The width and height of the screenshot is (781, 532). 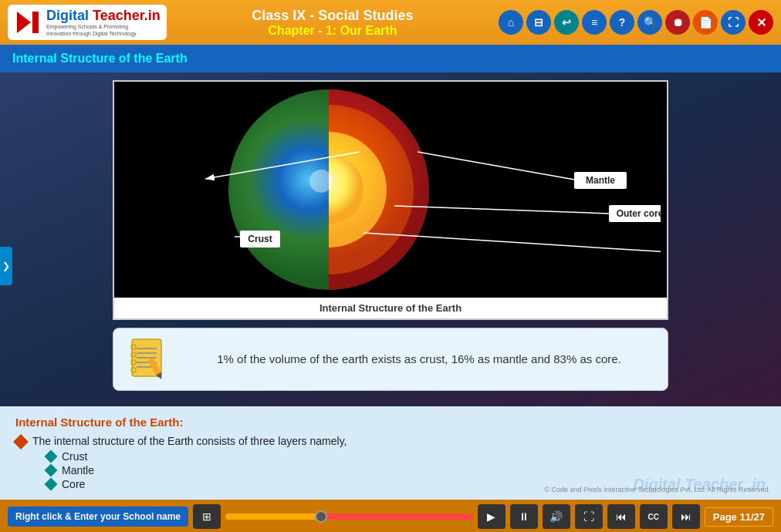 I want to click on layer-crust-label: Crust, so click(x=74, y=456).